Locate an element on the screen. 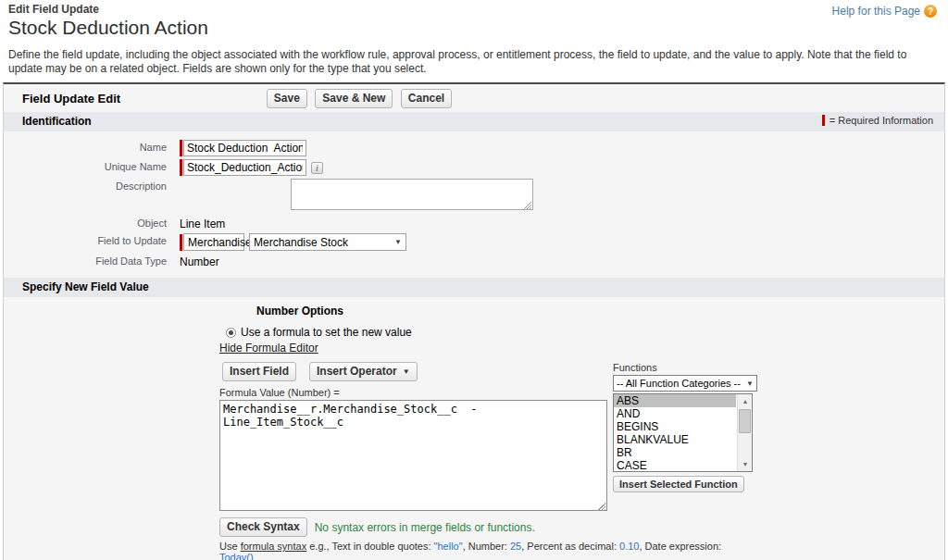  identification-section-header: Identification = Required Information is located at coordinates (474, 122).